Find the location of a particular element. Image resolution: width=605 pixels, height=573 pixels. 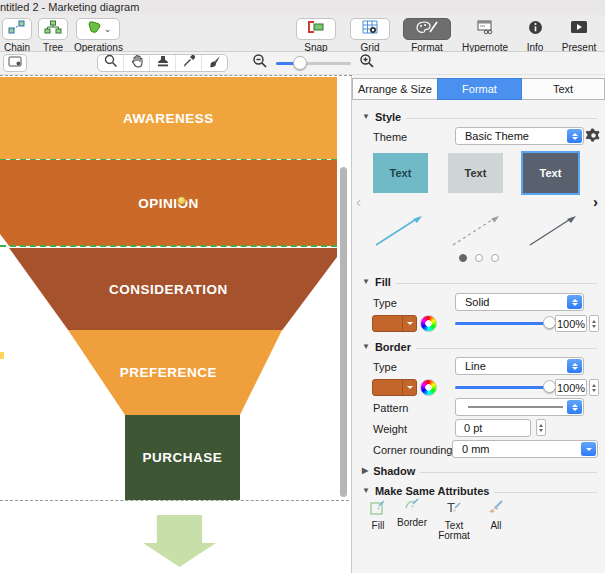

grid-button: Grid is located at coordinates (370, 36).